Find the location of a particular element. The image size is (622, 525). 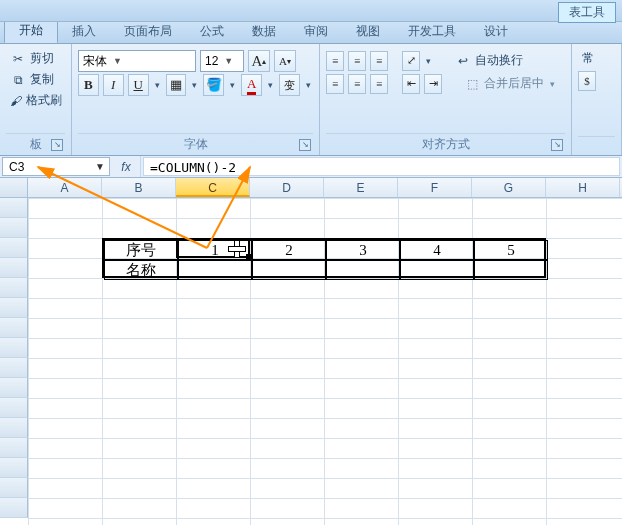

tab-页面布局: 页面布局 is located at coordinates (148, 32).